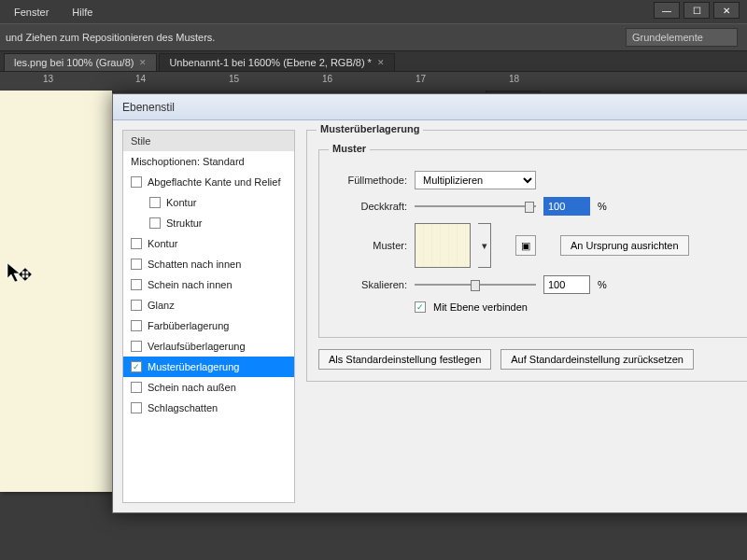 The image size is (747, 560). Describe the element at coordinates (475, 206) in the screenshot. I see `opacity-slider` at that location.